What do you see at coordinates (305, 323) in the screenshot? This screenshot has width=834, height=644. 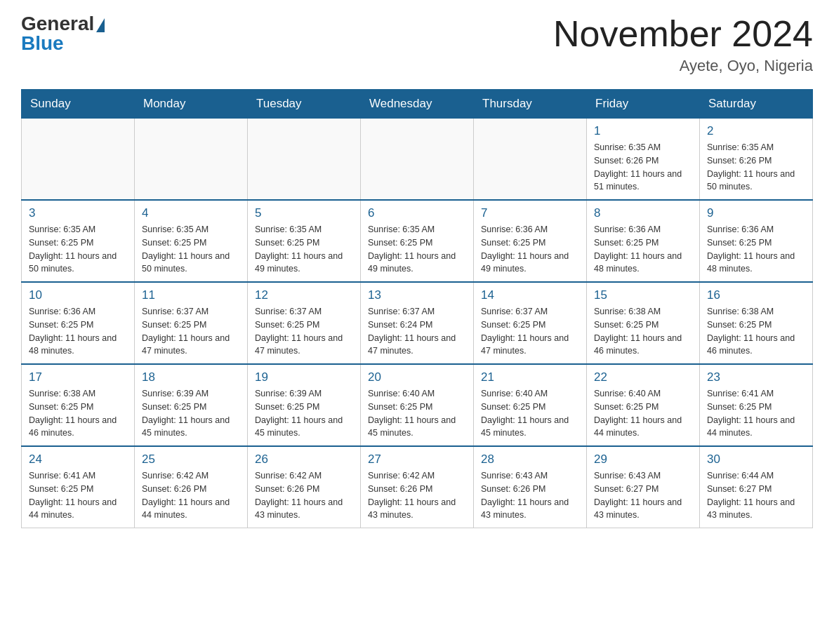 I see `calendar-cell: 12Sunrise: 6:37 AMSunset: 6:25 PMDayligh…` at bounding box center [305, 323].